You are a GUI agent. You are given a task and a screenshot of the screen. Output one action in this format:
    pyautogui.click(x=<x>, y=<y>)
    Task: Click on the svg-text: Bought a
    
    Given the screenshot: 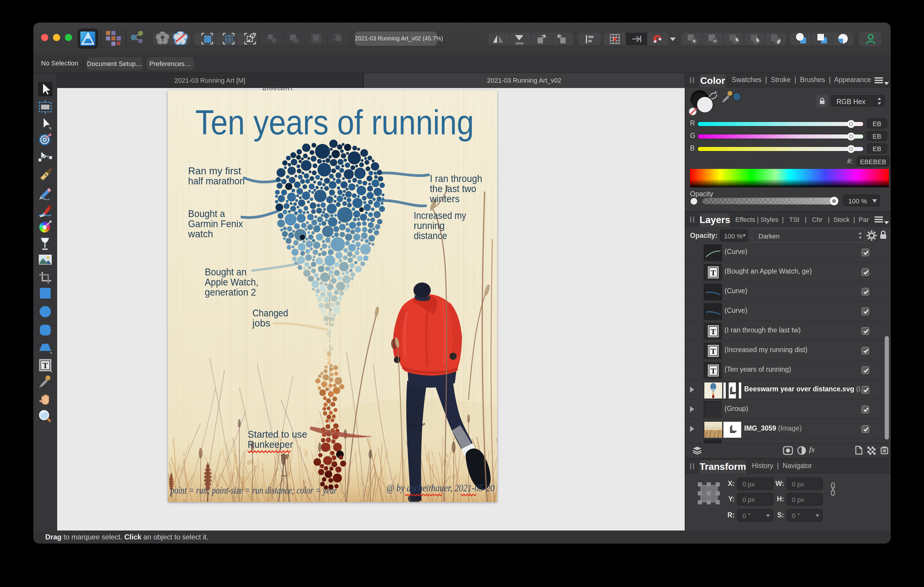 What is the action you would take?
    pyautogui.click(x=206, y=214)
    